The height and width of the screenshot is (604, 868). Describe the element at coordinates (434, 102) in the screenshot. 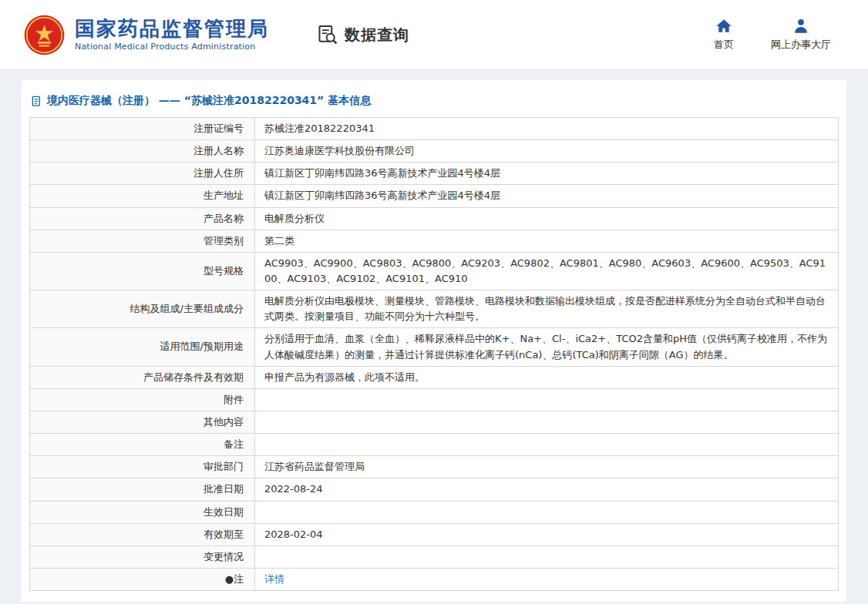

I see `page-title-row: 境内医疗器械（注册） —— “苏械注准20182220341” 基本信息` at that location.